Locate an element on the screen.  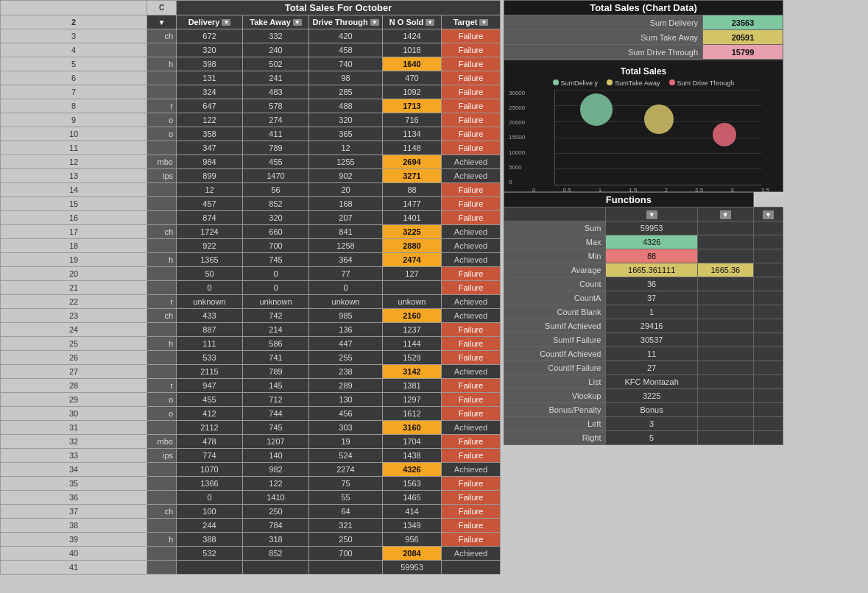
func-bonus-val1: Bonus is located at coordinates (652, 411).